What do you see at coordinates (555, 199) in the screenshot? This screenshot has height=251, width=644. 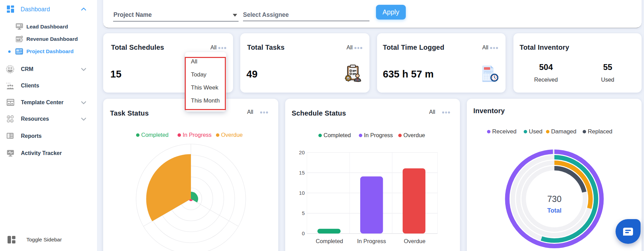 I see `svg-text: 730` at bounding box center [555, 199].